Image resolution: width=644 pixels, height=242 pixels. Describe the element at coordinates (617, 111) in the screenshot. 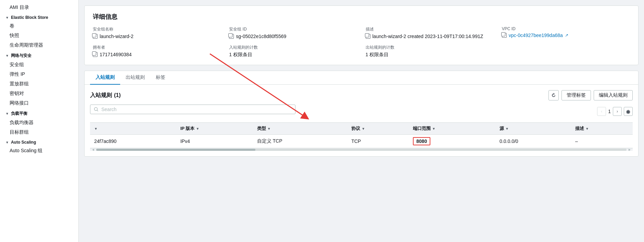

I see `pagination-next-button: ›` at that location.